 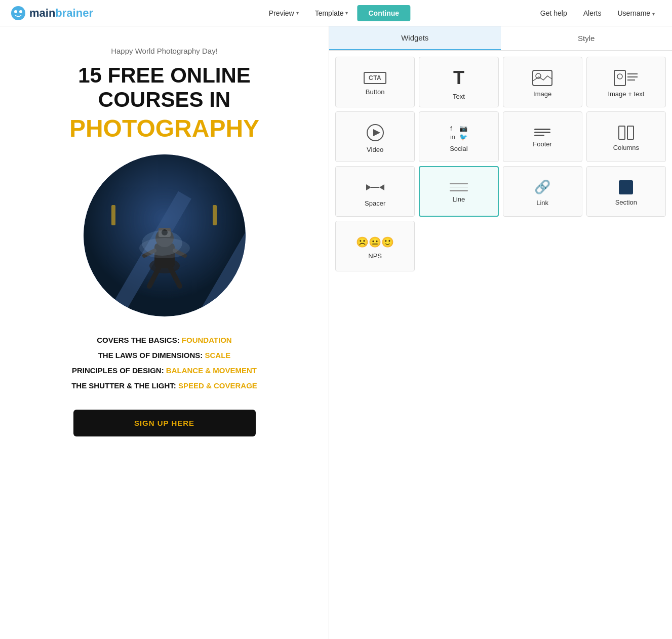 What do you see at coordinates (543, 82) in the screenshot?
I see `widget-image: Image` at bounding box center [543, 82].